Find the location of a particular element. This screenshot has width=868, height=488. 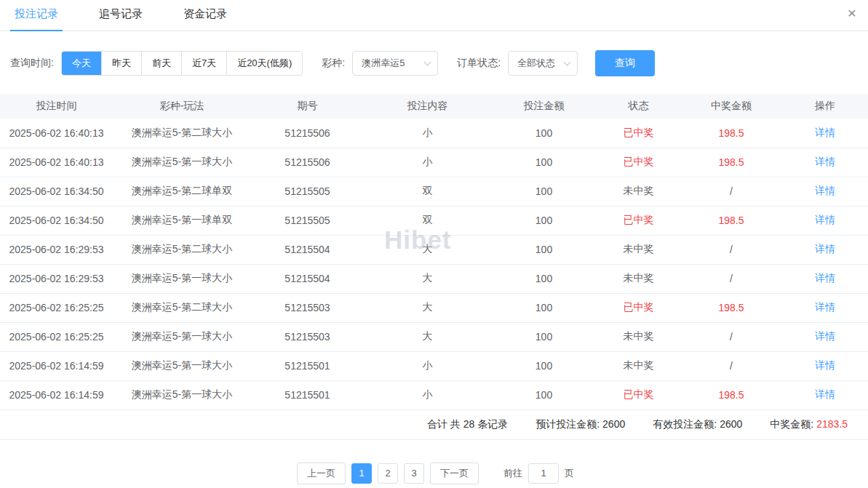

tab-bar: 投注记录 追号记录 资金记录 × is located at coordinates (434, 16).